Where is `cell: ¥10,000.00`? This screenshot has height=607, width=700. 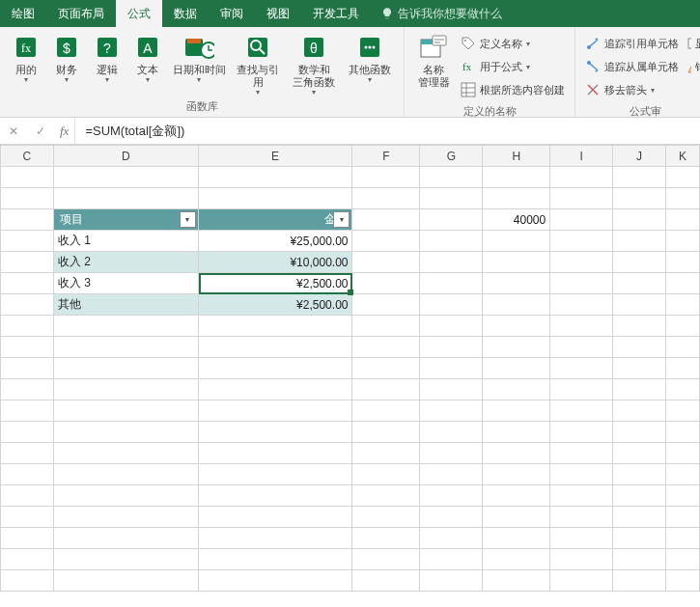 cell: ¥10,000.00 is located at coordinates (275, 262).